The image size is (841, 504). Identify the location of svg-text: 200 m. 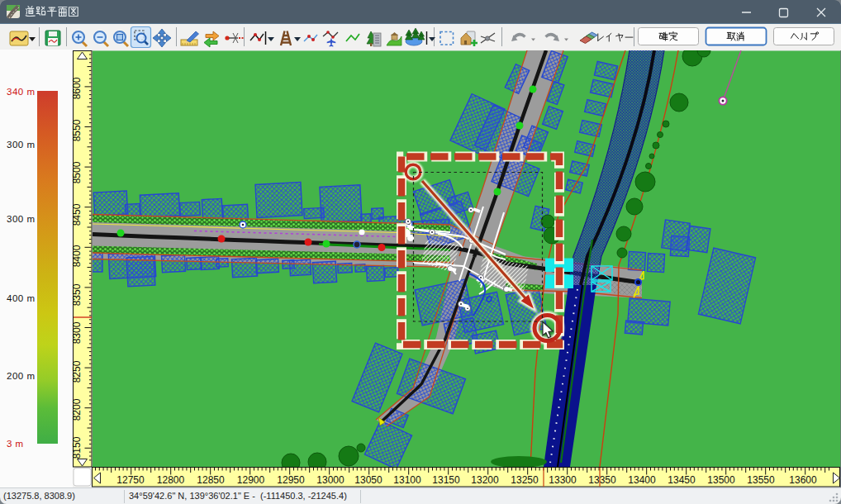
(21, 376).